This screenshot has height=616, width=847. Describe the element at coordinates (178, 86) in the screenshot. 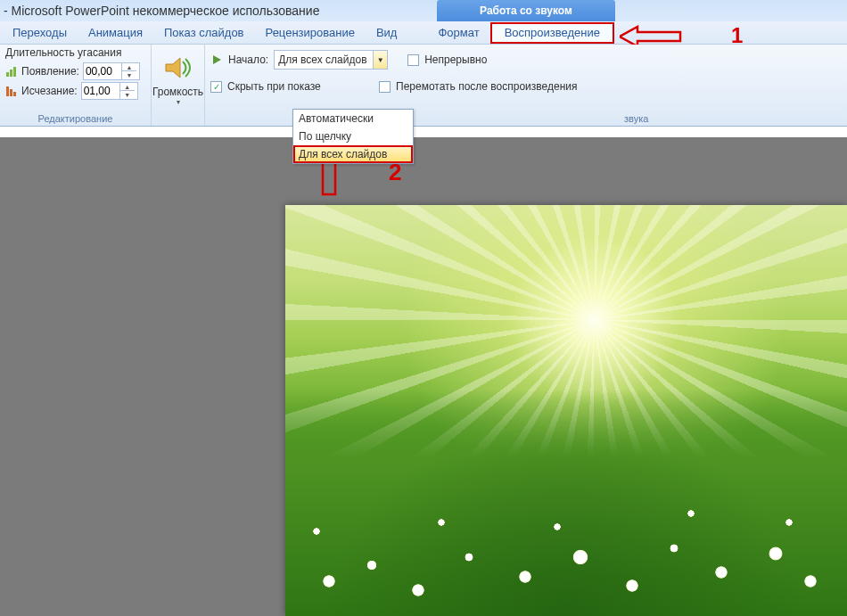

I see `group-volume: Громкость ▾` at that location.